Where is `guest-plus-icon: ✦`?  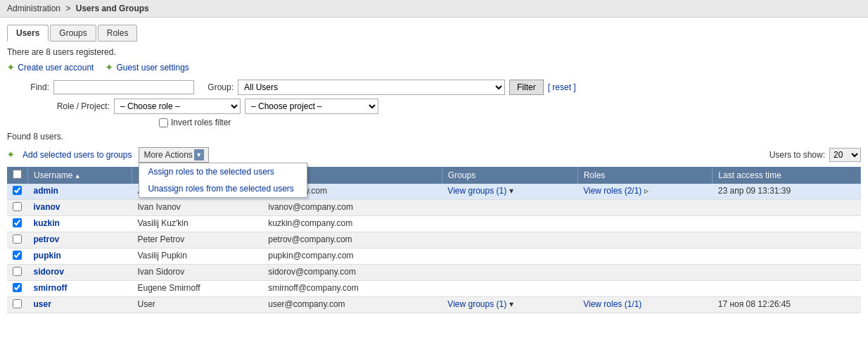
guest-plus-icon: ✦ is located at coordinates (109, 68).